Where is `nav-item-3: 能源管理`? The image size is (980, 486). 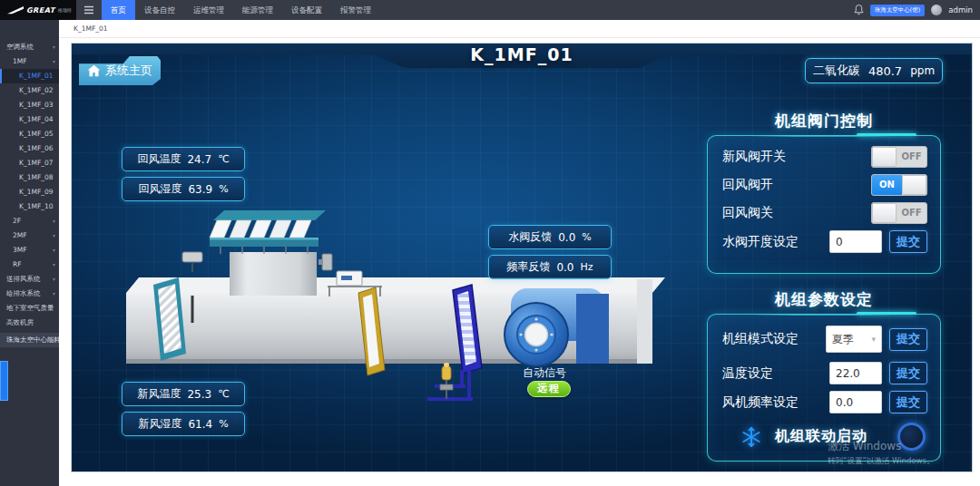 nav-item-3: 能源管理 is located at coordinates (258, 10).